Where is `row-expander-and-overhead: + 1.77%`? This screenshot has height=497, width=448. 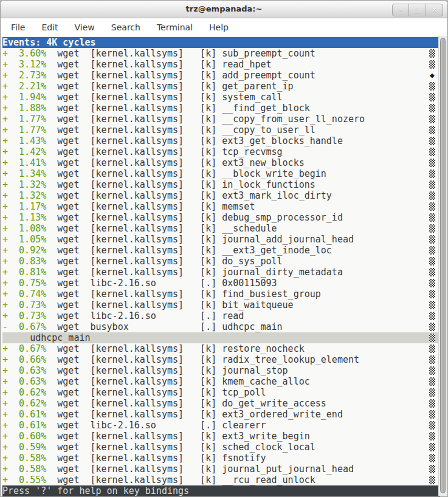 row-expander-and-overhead: + 1.77% is located at coordinates (24, 130).